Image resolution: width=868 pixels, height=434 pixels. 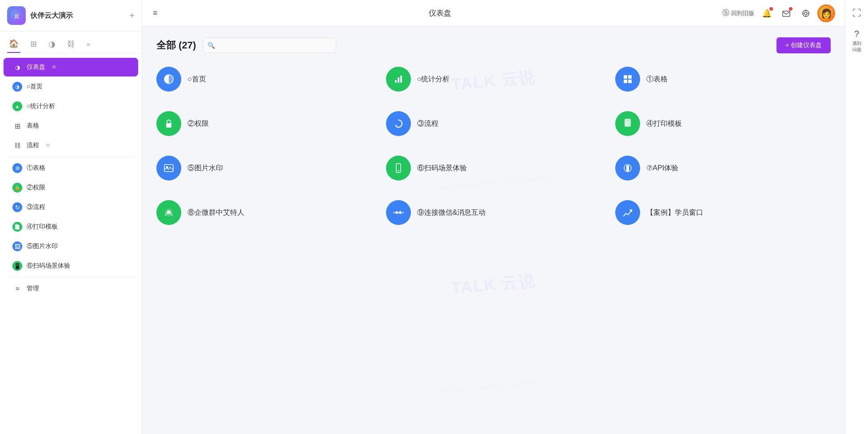 What do you see at coordinates (52, 44) in the screenshot?
I see `tab-chart: ◑` at bounding box center [52, 44].